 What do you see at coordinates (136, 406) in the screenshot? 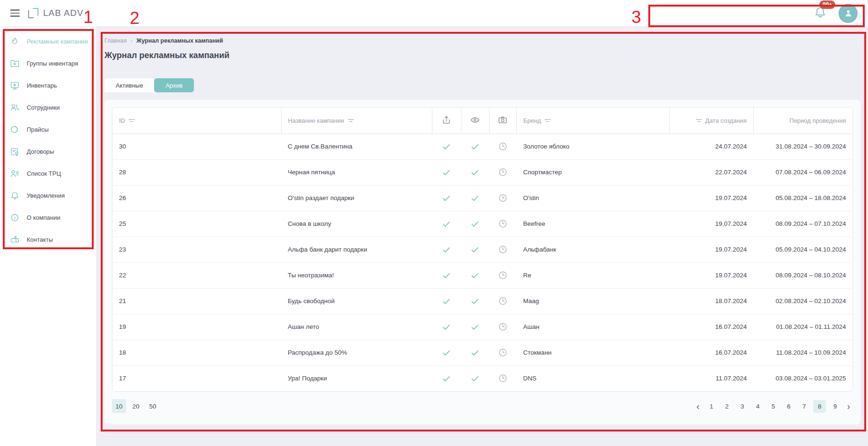
I see `page-size-button: 20` at bounding box center [136, 406].